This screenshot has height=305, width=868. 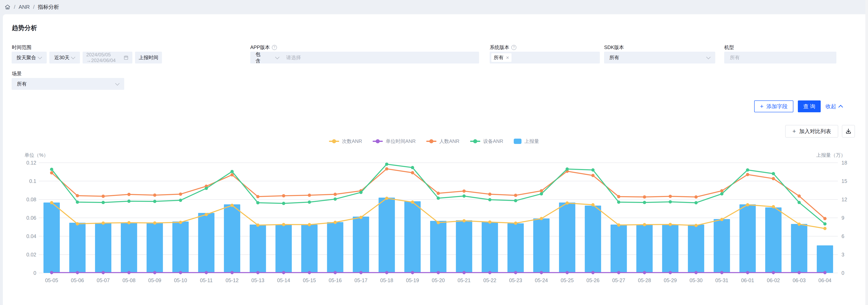 What do you see at coordinates (614, 47) in the screenshot?
I see `sdk-version-label: SDK版本` at bounding box center [614, 47].